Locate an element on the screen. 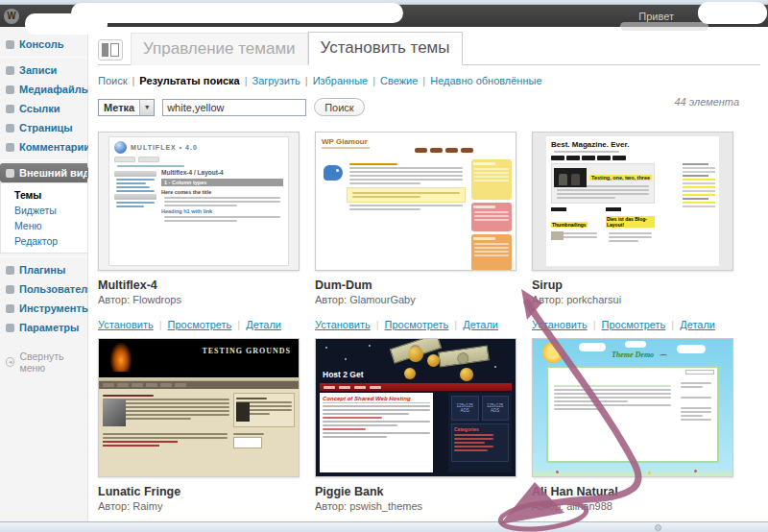  appearance-icon is located at coordinates (10, 173).